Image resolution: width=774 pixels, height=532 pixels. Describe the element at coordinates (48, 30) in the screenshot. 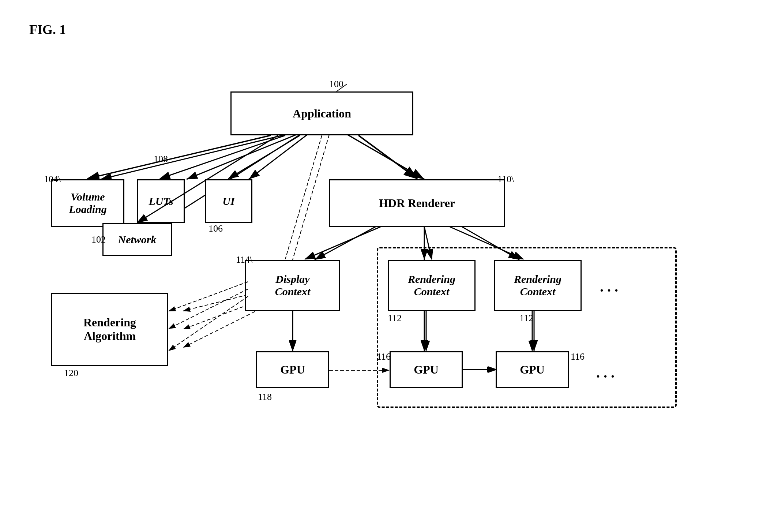

I see `fig-title: FIG. 1` at that location.